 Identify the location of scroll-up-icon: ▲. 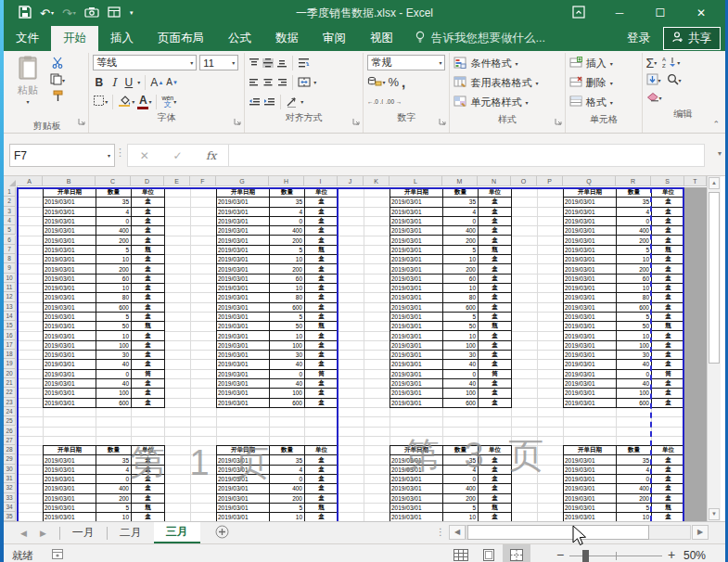
(714, 184).